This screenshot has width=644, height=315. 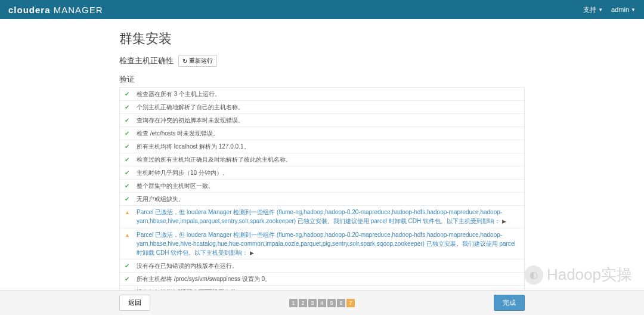 I want to click on check-text: 所有主机均将 localhost 解析为 127.0.0.1。, so click(x=328, y=147).